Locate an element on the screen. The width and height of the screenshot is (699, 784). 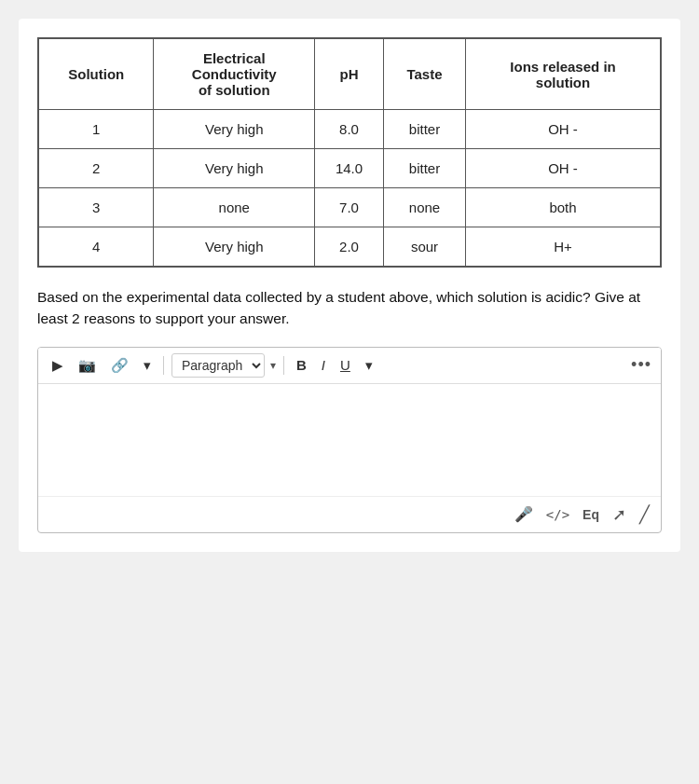
cell-ph: 14.0 is located at coordinates (350, 169).